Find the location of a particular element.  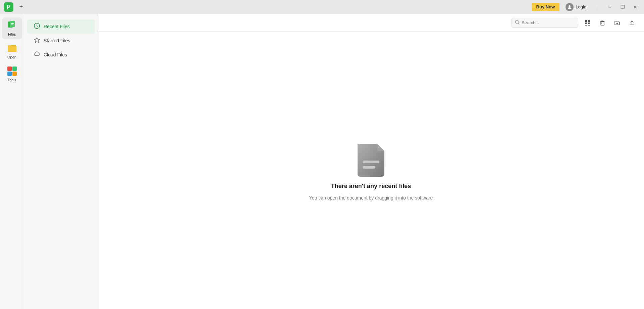

login-label: Login is located at coordinates (581, 7).